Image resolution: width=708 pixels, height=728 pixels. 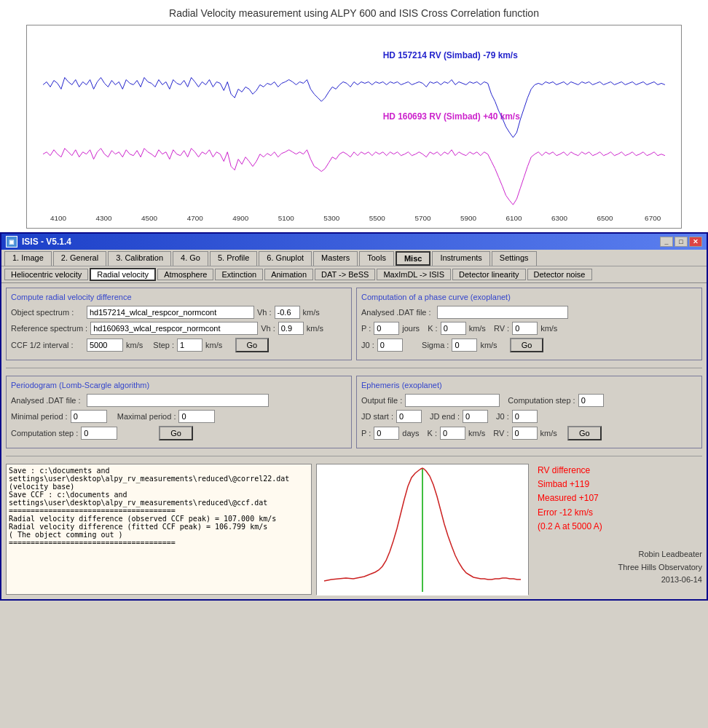 I want to click on subtab-radial: Radial velocity, so click(x=122, y=274).